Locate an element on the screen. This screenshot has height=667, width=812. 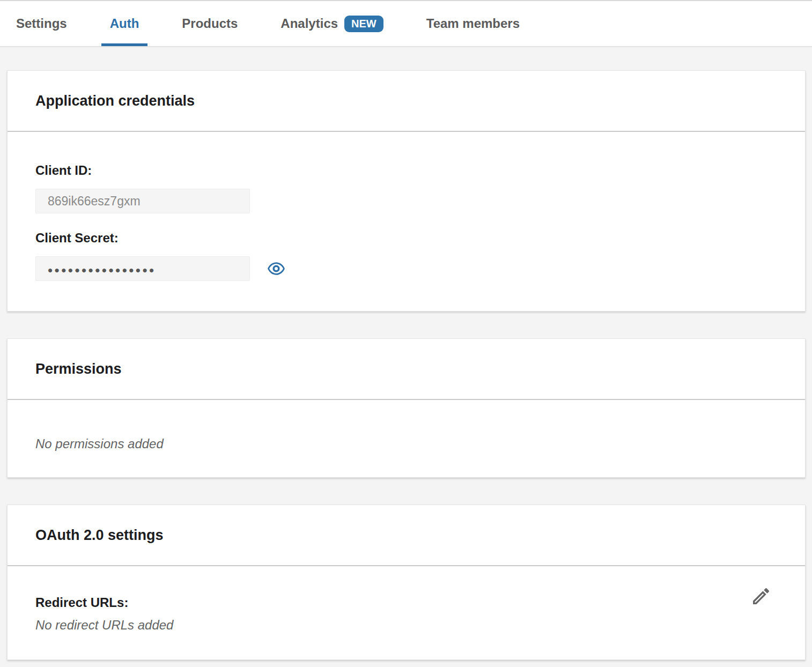
redirect-urls-empty-text: No redirect URLs added is located at coordinates (407, 625).